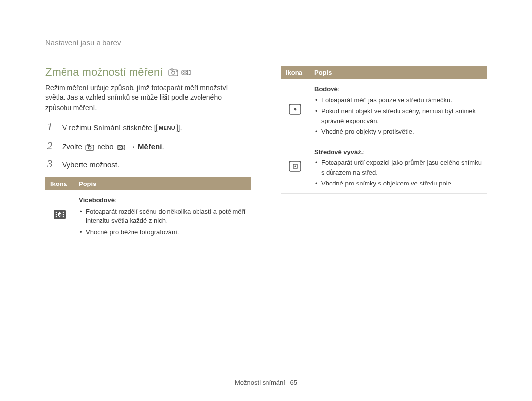 The image size is (532, 401). Describe the element at coordinates (148, 216) in the screenshot. I see `table-row: Vícebodové: Fotoaparát rozdělí scénu do …` at that location.